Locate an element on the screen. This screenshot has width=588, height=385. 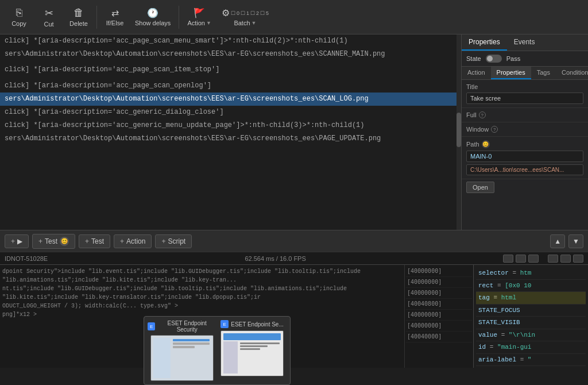
test-label-2: Test is located at coordinates (98, 241).